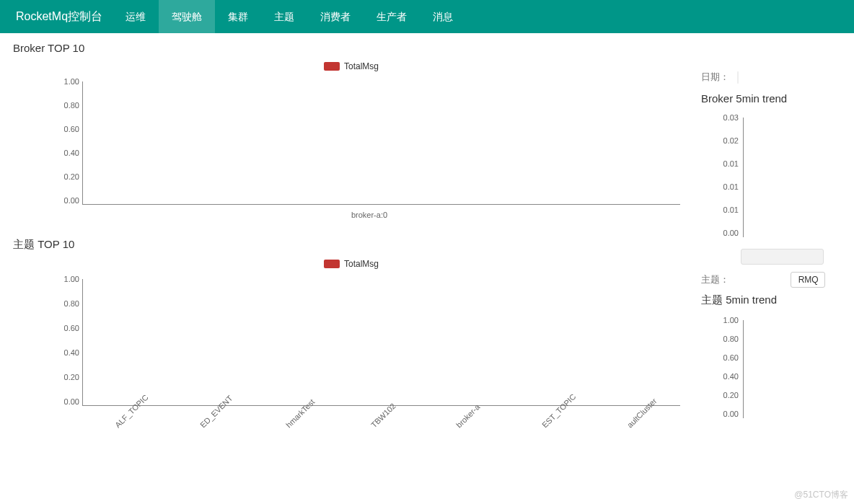 This screenshot has width=854, height=504. I want to click on nav-item-4: 消费者, so click(335, 17).